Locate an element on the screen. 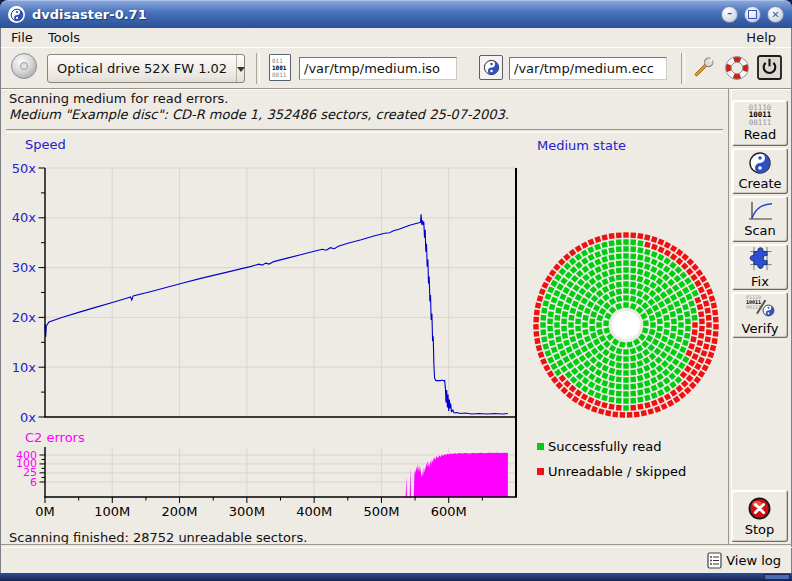  help-button is located at coordinates (737, 68).